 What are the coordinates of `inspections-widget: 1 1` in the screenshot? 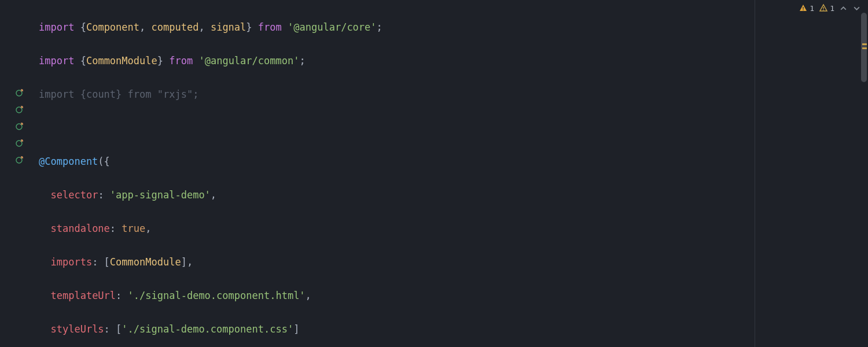 It's located at (830, 8).